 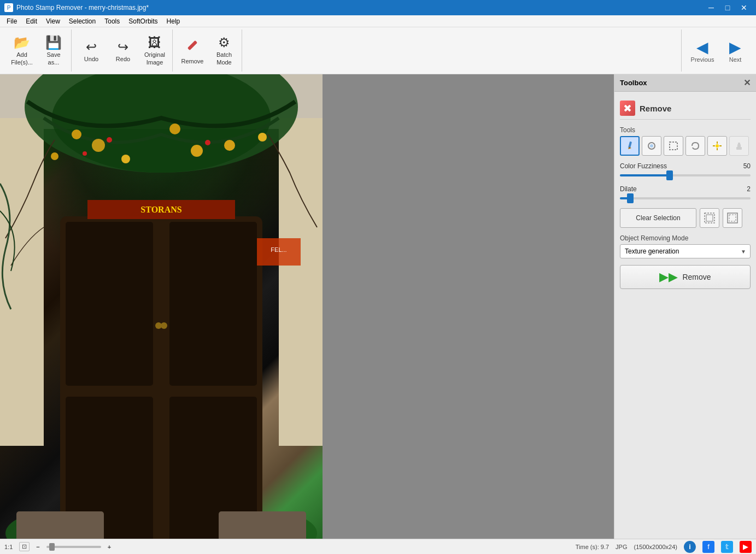 I want to click on remove-toolbar-button: Remove, so click(x=192, y=51).